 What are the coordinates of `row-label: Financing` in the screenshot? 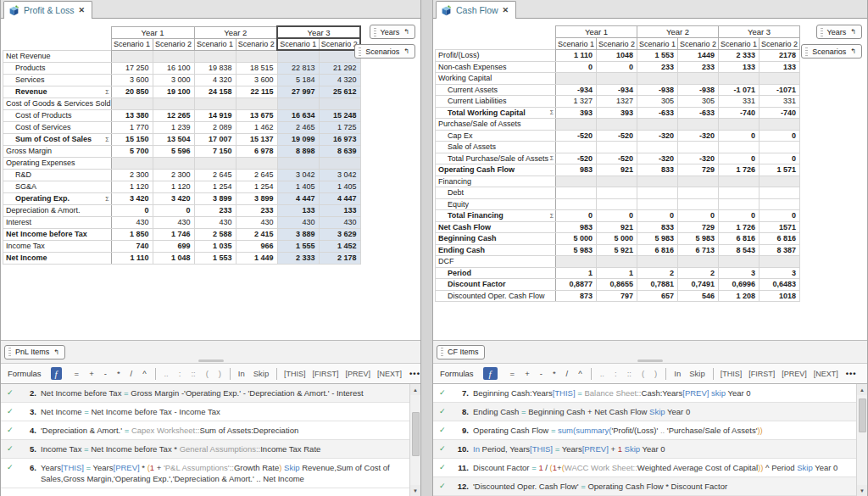 It's located at (496, 181).